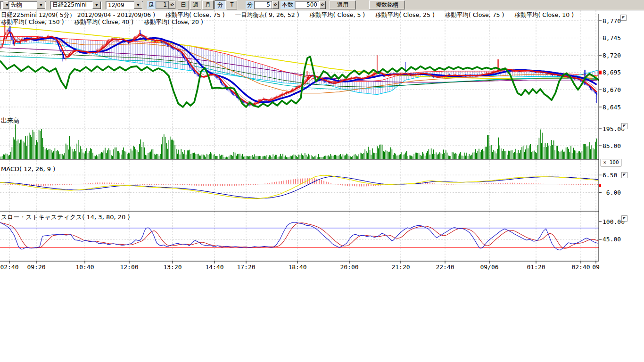 The width and height of the screenshot is (644, 362). Describe the element at coordinates (246, 267) in the screenshot. I see `svg-text: 17:20` at that location.